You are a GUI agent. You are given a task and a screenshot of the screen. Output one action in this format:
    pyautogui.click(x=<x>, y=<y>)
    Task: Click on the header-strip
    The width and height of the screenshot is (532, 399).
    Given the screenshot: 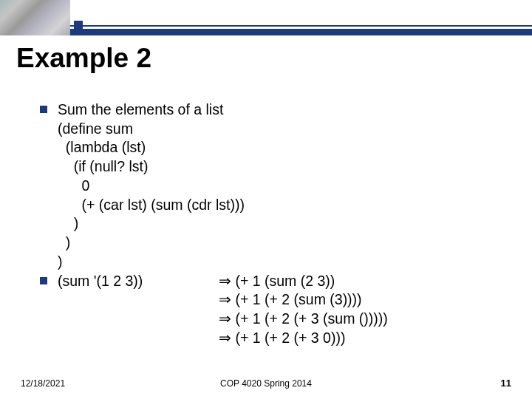 What is the action you would take?
    pyautogui.click(x=266, y=18)
    